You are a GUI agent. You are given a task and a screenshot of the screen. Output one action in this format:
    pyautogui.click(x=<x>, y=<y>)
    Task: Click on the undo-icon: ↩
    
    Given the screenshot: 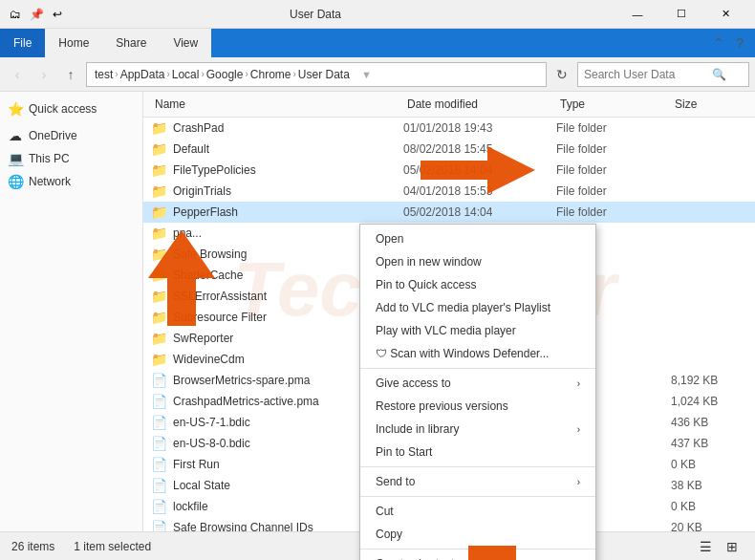 What is the action you would take?
    pyautogui.click(x=57, y=14)
    